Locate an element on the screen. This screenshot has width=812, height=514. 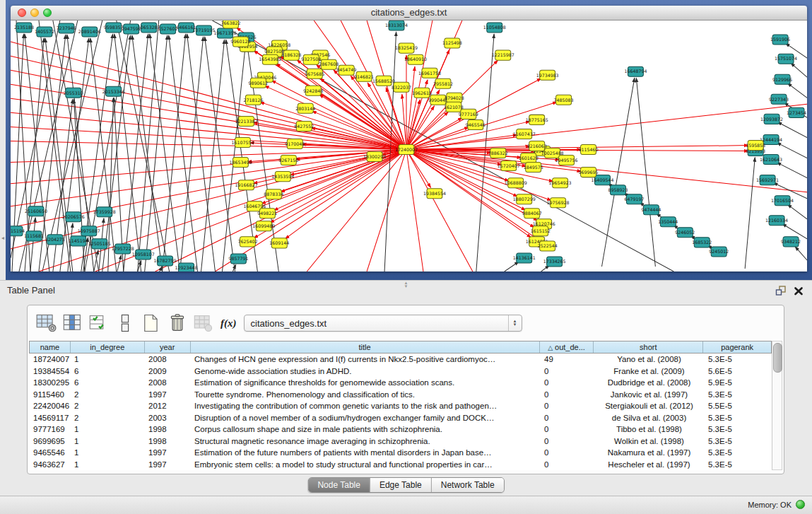
graph-node: 12093872 is located at coordinates (772, 119).